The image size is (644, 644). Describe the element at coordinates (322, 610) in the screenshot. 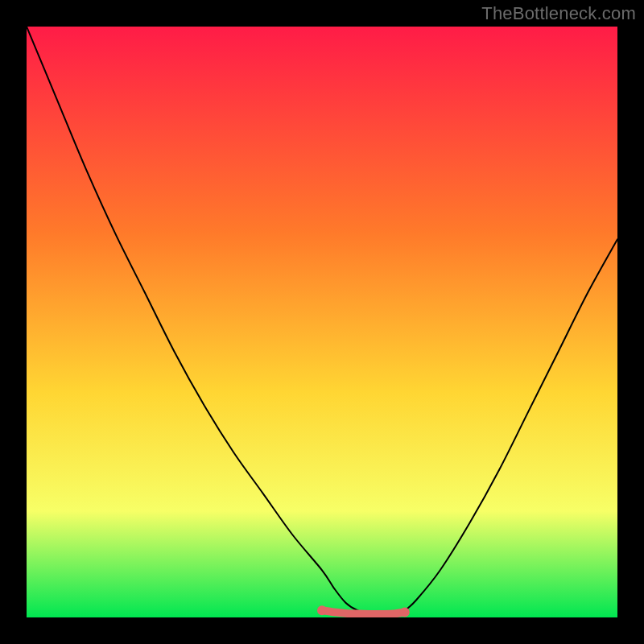

I see `bottom-marker-start-dot` at that location.